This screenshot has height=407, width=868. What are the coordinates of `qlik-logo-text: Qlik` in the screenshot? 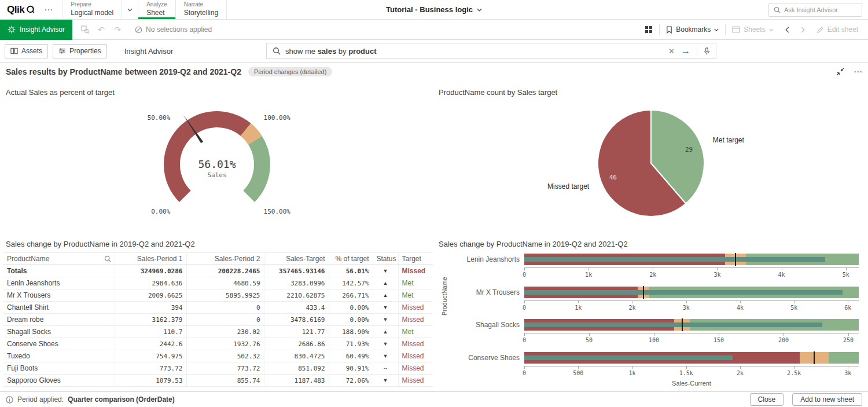 It's located at (16, 10).